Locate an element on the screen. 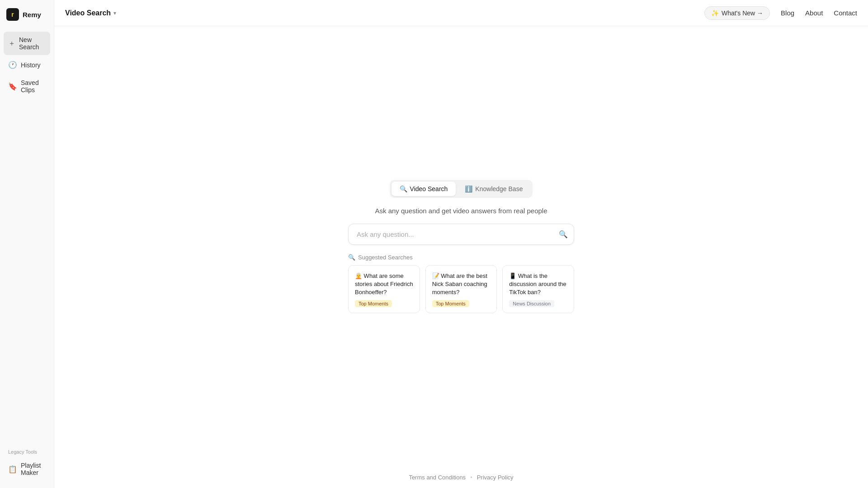 This screenshot has width=868, height=488. card-text: 📝 What are the best Nick Saban coaching … is located at coordinates (461, 285).